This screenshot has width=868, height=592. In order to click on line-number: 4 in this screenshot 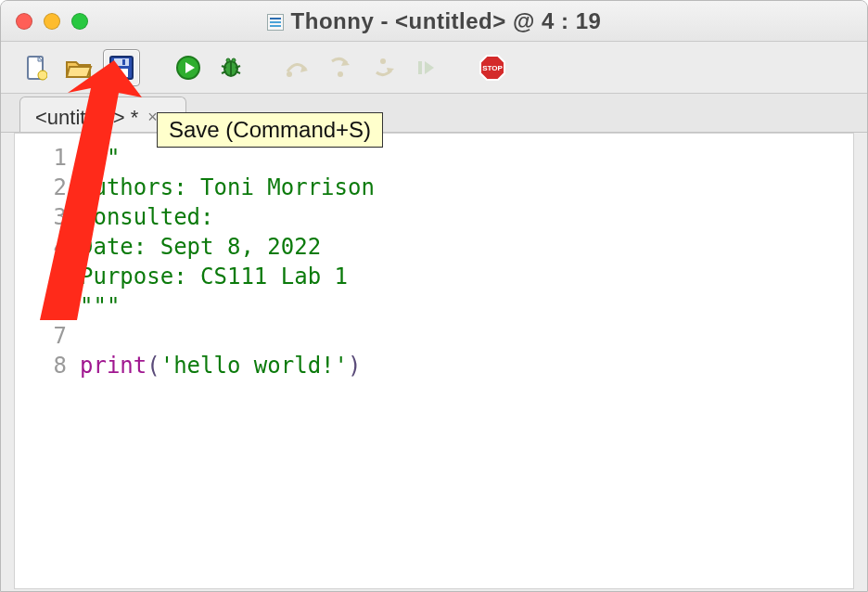, I will do `click(41, 247)`.